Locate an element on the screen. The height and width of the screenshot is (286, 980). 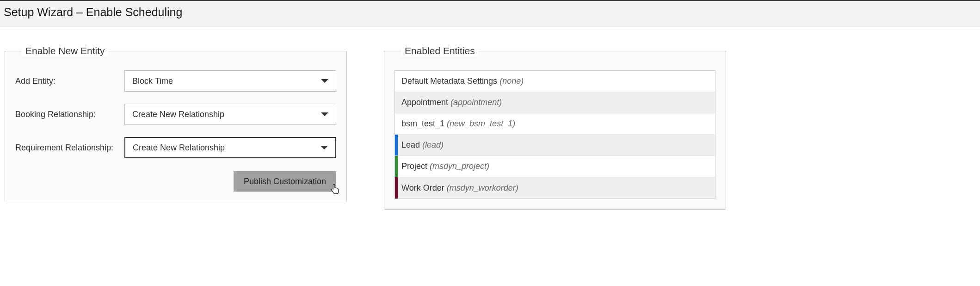
entity-item-label: Default Metadata Settings (none) is located at coordinates (462, 81).